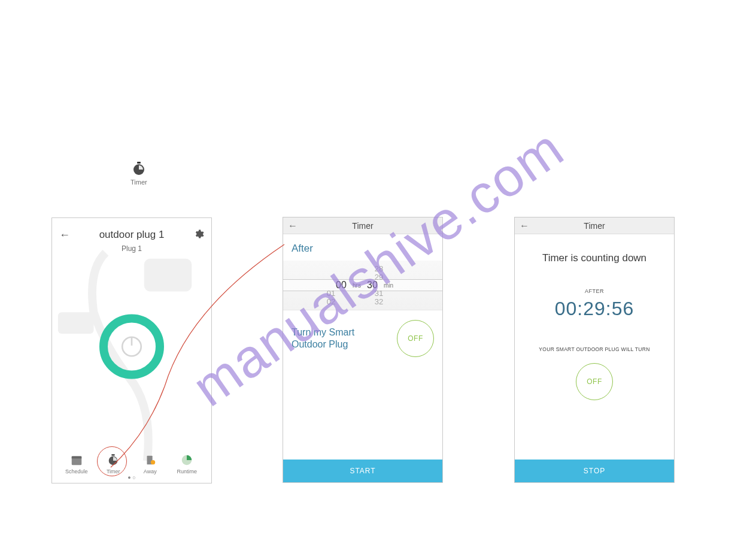 This screenshot has width=756, height=535. I want to click on state-off-indicator: OFF, so click(594, 382).